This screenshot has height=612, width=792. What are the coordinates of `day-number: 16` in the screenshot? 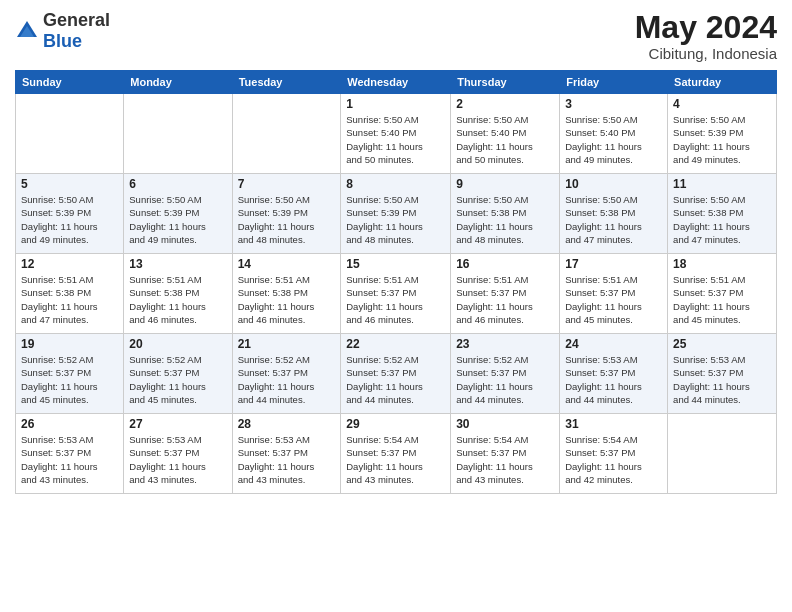 It's located at (505, 264).